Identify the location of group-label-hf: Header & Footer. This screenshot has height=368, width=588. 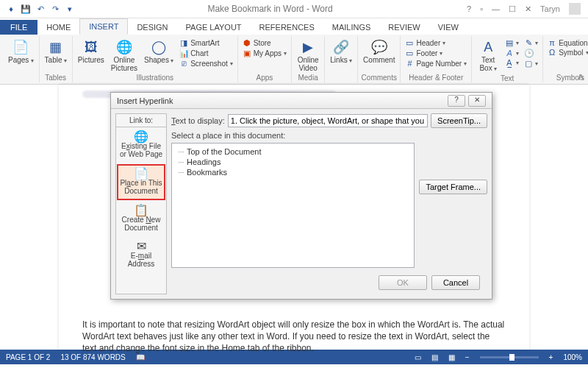
(436, 78).